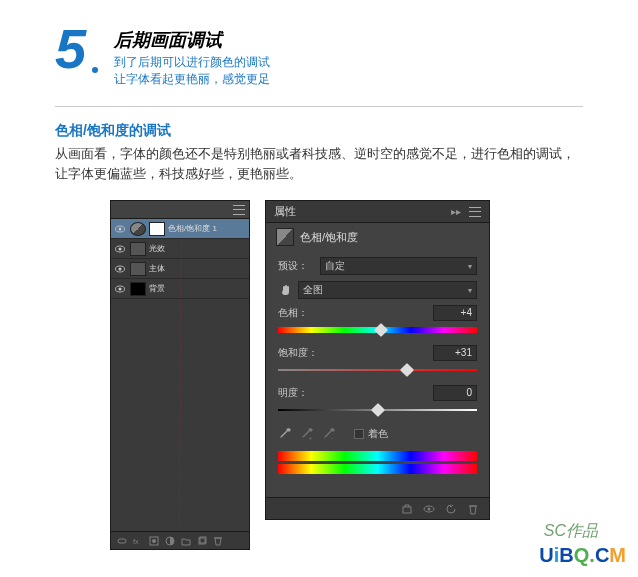  I want to click on step-subtitle-1: 到了后期可以进行颜色的调试, so click(192, 62).